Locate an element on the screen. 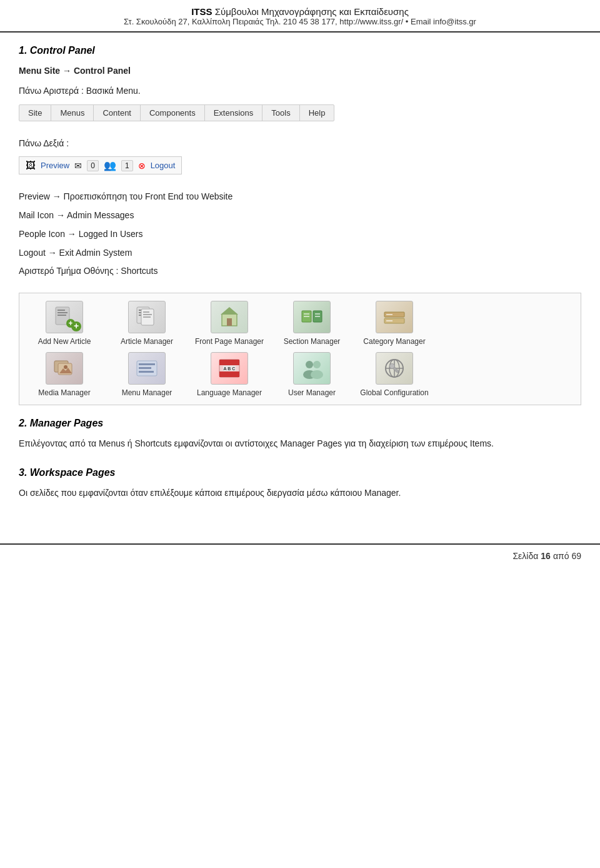 Image resolution: width=600 pixels, height=868 pixels. menu-item-site: Site is located at coordinates (35, 113).